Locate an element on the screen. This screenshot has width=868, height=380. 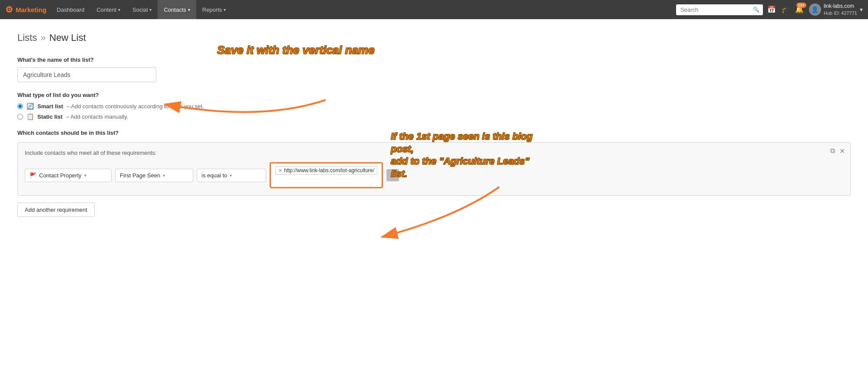
value-tag: ✕ http://www.link-labs.com/iot-agricultu… is located at coordinates (327, 170).